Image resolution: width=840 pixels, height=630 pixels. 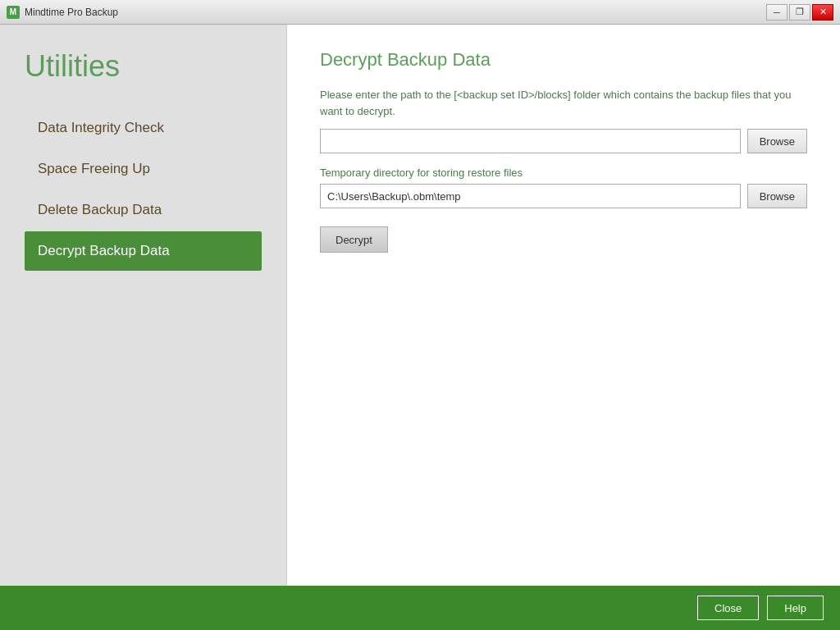 What do you see at coordinates (728, 608) in the screenshot?
I see `close-button: Close` at bounding box center [728, 608].